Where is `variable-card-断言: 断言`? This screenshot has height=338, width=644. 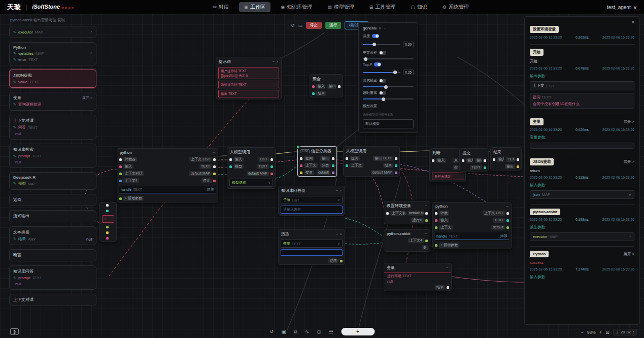 variable-card-断言: 断言 is located at coordinates (53, 255).